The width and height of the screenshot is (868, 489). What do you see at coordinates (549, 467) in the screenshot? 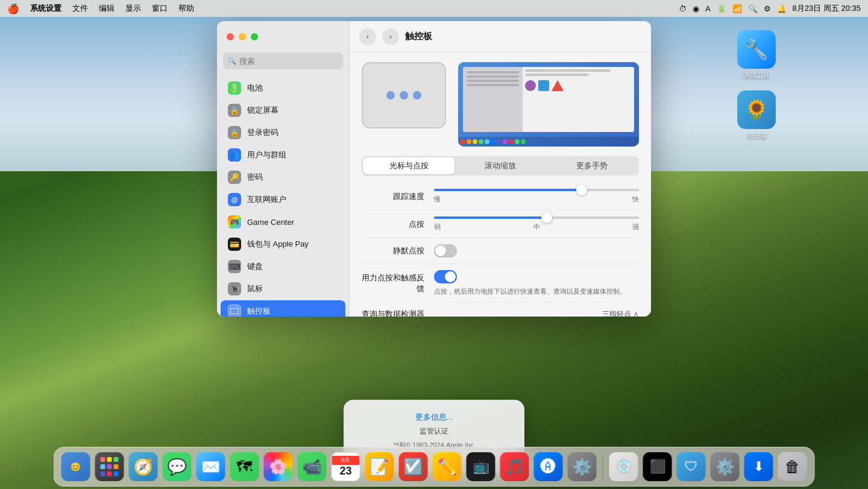
I see `dock-item-appstore: 🅐` at bounding box center [549, 467].